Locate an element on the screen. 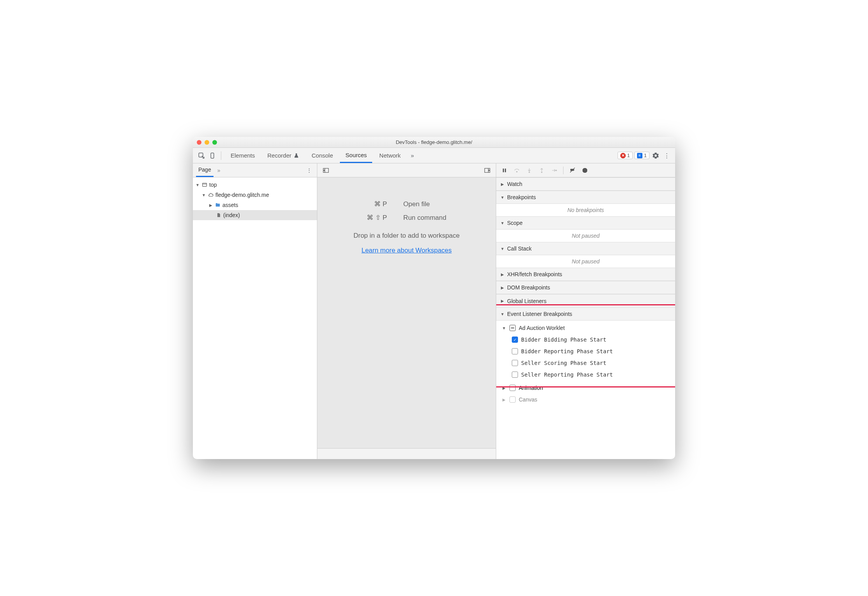 The width and height of the screenshot is (868, 596). tab-elements: Elements is located at coordinates (243, 156).